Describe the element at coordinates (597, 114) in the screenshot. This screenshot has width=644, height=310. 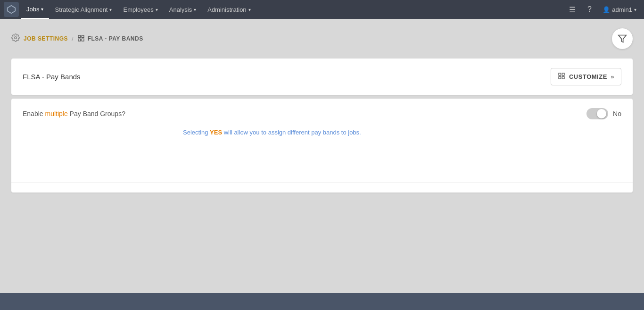
I see `toggle-switch` at that location.